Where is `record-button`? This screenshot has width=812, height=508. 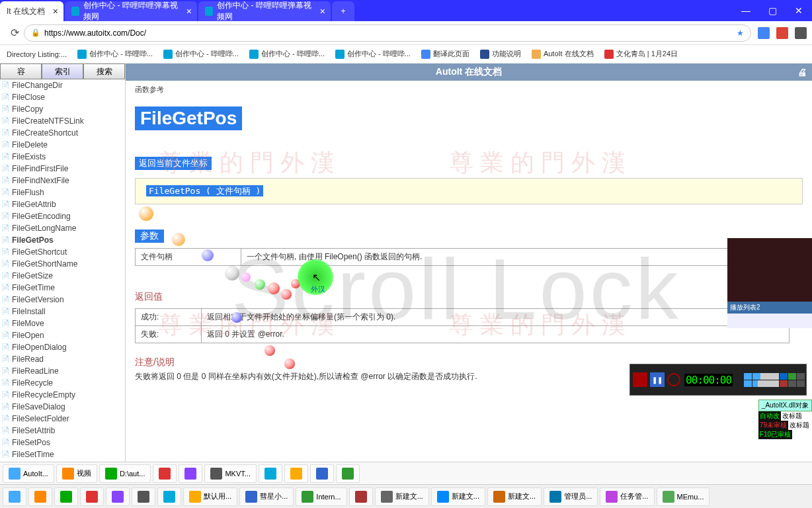
record-button is located at coordinates (640, 380).